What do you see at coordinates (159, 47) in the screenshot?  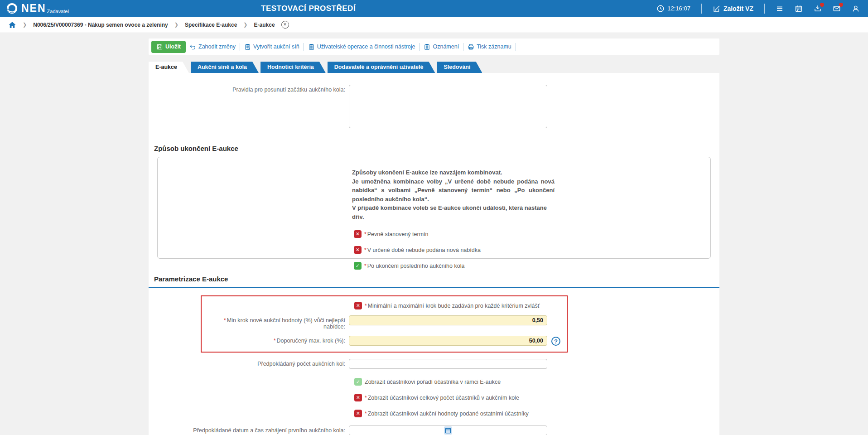 I see `save-icon` at bounding box center [159, 47].